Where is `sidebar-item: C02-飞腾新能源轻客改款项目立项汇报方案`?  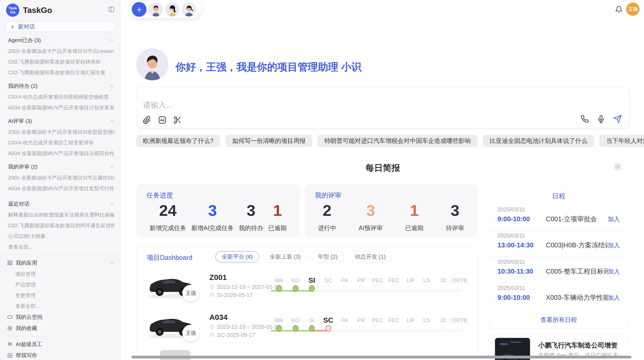
sidebar-item: C02-飞腾新能源轻客改款项目立项汇报方案 is located at coordinates (60, 72).